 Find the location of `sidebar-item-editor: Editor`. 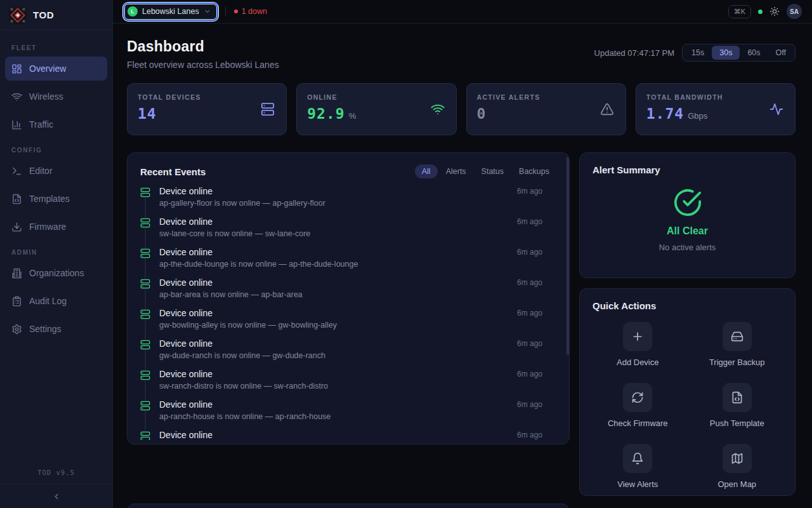

sidebar-item-editor: Editor is located at coordinates (56, 171).